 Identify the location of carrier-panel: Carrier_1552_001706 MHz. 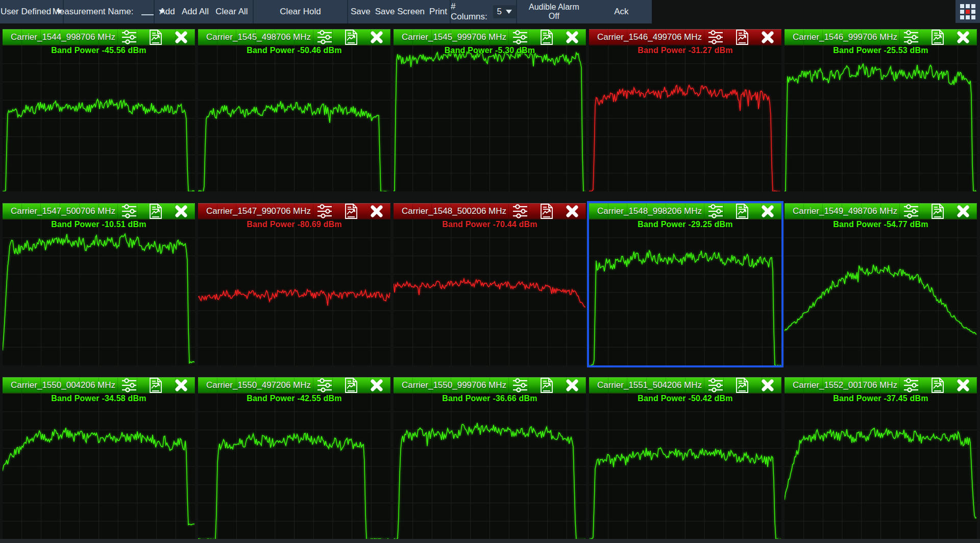
(881, 458).